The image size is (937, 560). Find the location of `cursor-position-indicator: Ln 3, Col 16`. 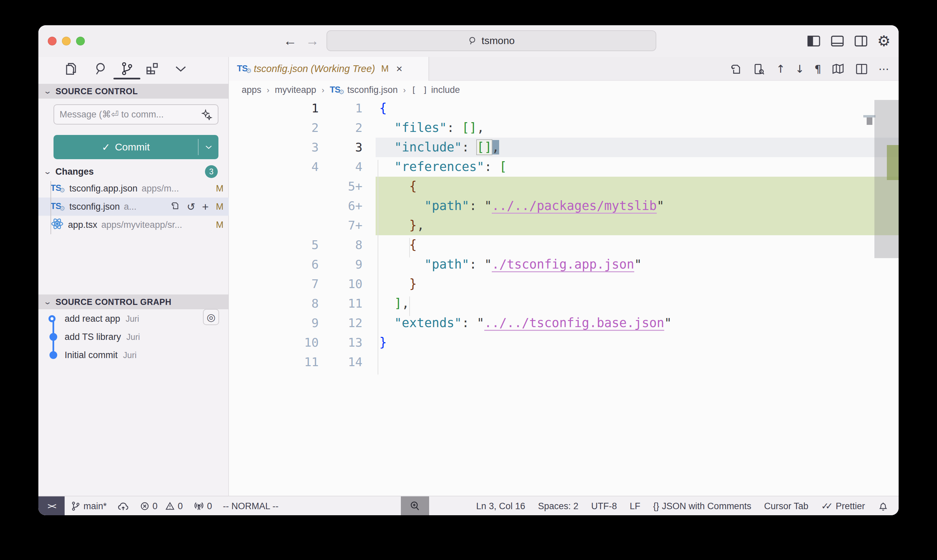

cursor-position-indicator: Ln 3, Col 16 is located at coordinates (501, 506).